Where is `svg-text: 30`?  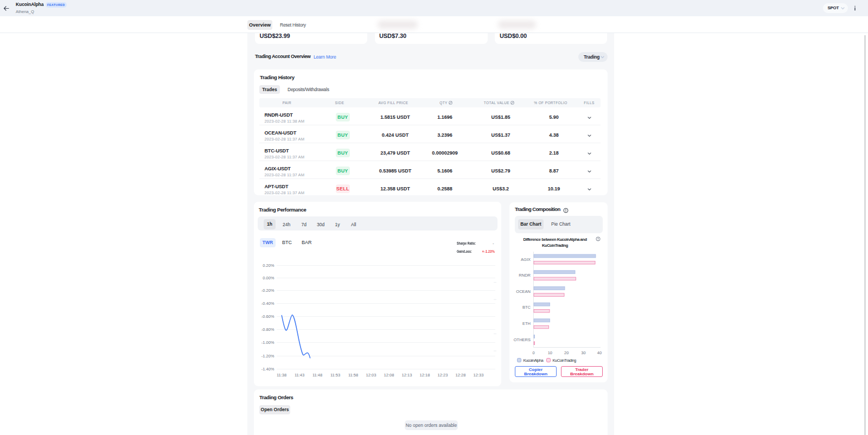
svg-text: 30 is located at coordinates (583, 353).